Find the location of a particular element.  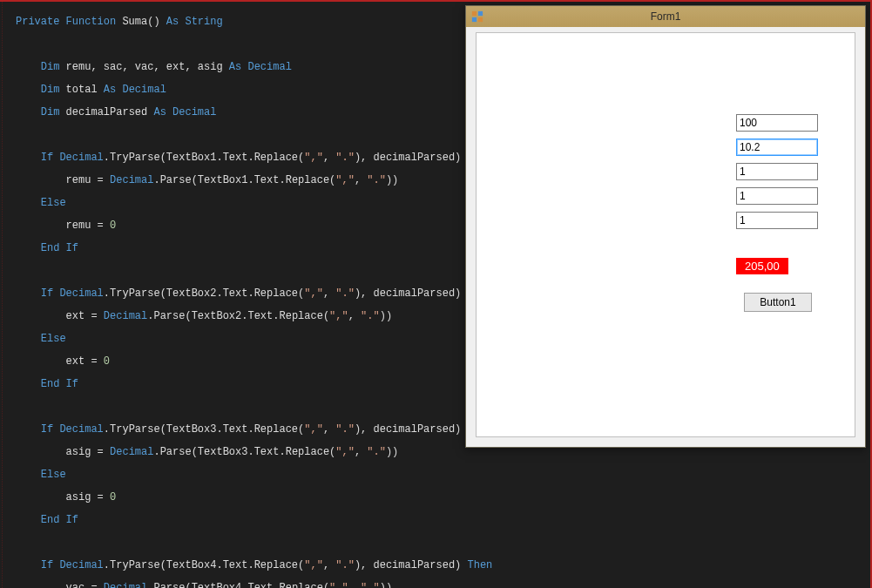

label1-result: 205,00 is located at coordinates (762, 267).